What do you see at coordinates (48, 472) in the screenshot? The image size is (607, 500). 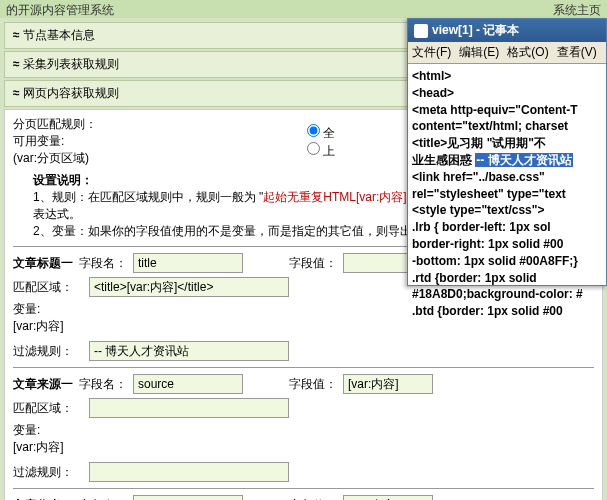 I see `filter-rule-label-2: 过滤规则：` at bounding box center [48, 472].